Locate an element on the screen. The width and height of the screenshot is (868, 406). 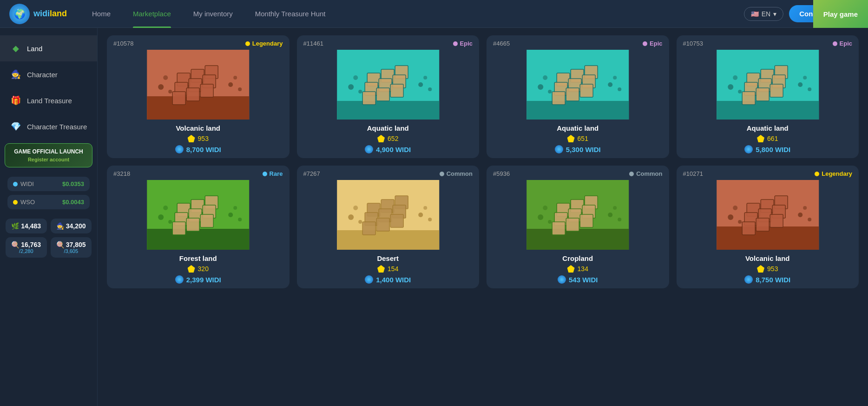
card-7: #10271 Legendary V is located at coordinates (768, 227).